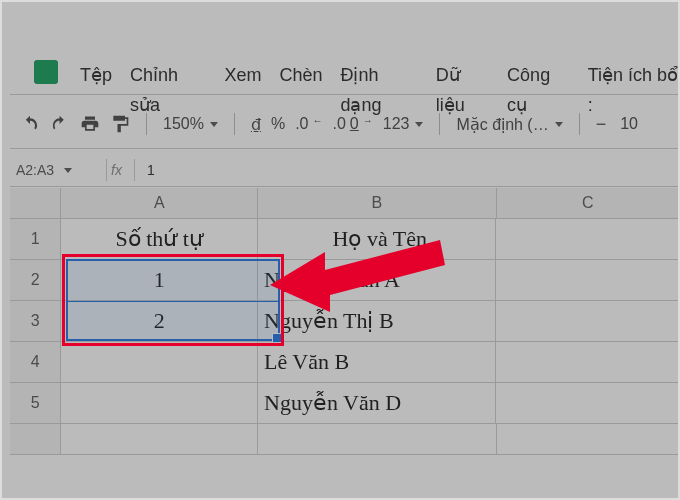 The height and width of the screenshot is (500, 680). Describe the element at coordinates (151, 170) in the screenshot. I see `formula-input: 1` at that location.